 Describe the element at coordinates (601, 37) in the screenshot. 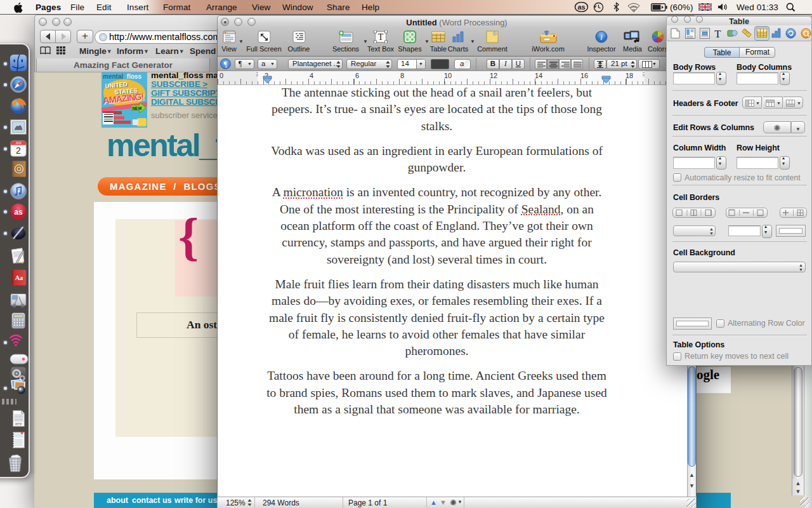

I see `svg-text: i` at that location.